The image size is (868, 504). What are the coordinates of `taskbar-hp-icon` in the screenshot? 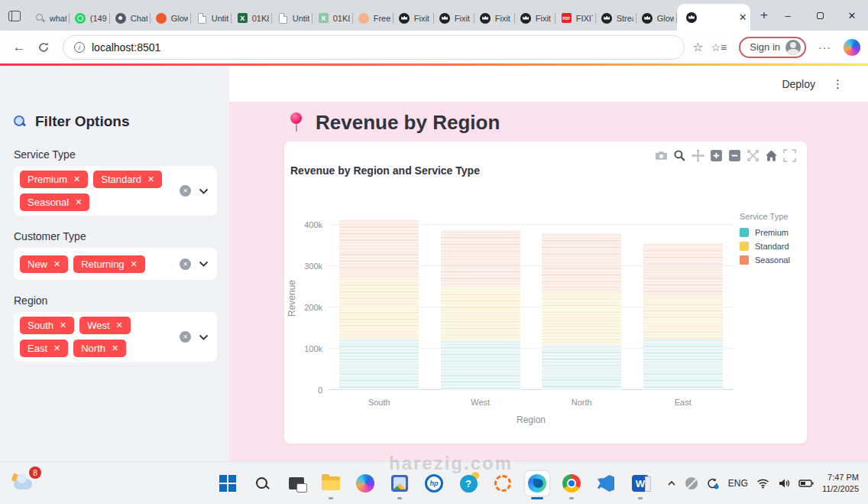 It's located at (434, 483).